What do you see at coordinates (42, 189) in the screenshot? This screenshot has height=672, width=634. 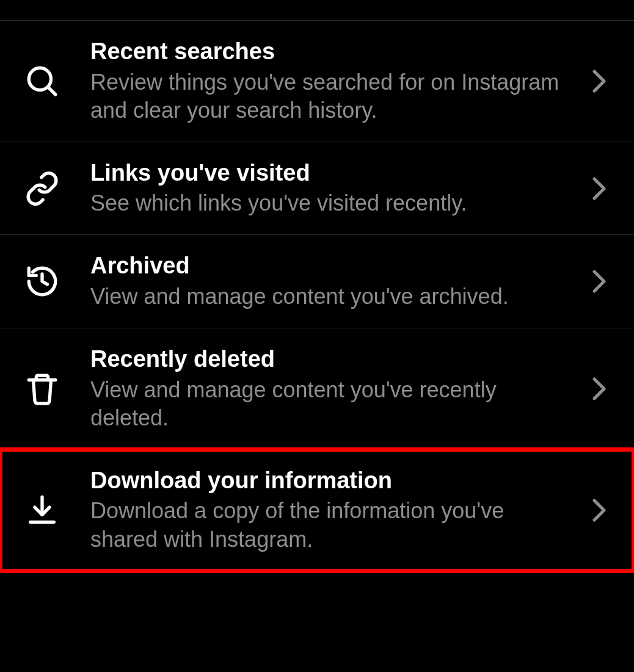 I see `link-icon` at bounding box center [42, 189].